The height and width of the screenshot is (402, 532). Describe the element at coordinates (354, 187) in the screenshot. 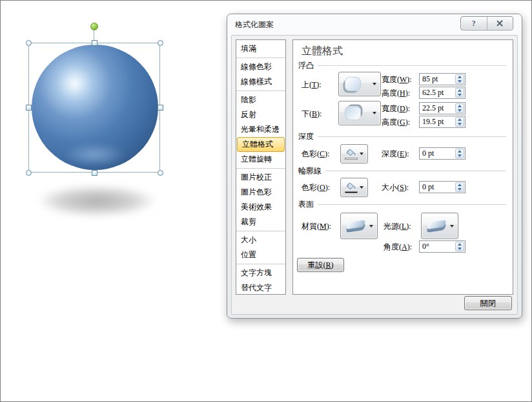

I see `contour-color-dropdown` at that location.